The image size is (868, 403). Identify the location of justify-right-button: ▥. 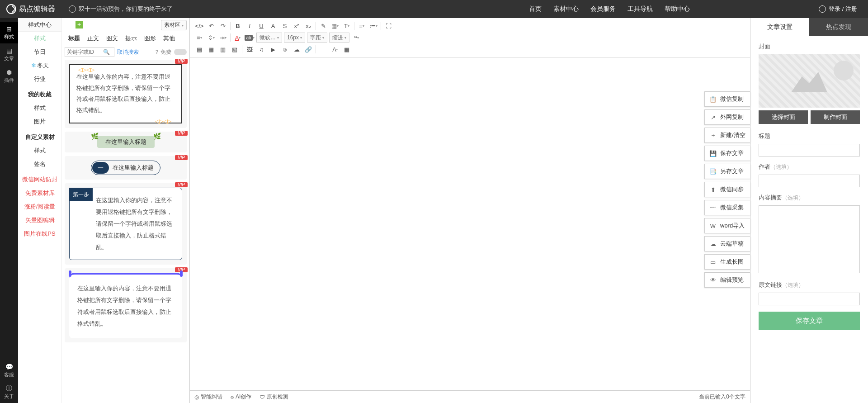
(223, 49).